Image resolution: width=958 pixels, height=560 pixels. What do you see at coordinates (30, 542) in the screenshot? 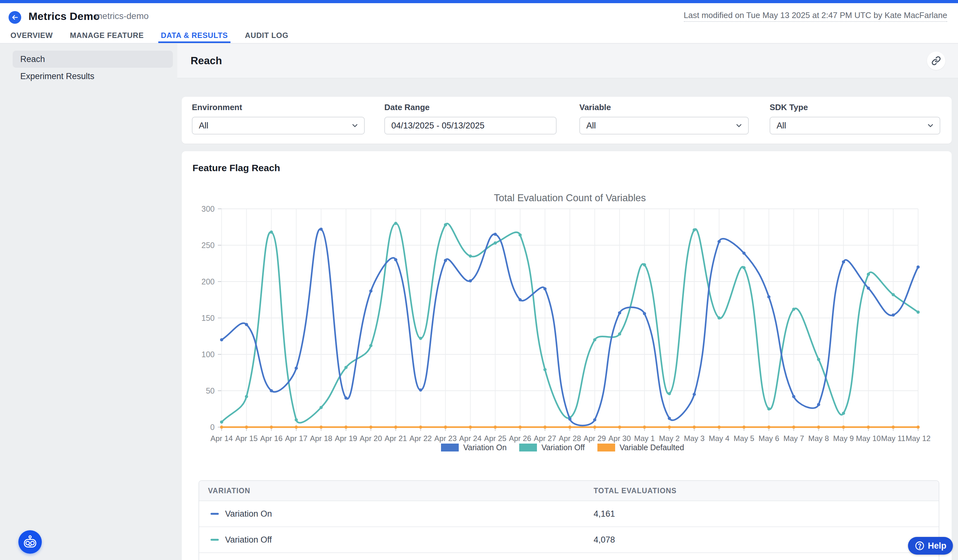
I see `robot-icon` at bounding box center [30, 542].